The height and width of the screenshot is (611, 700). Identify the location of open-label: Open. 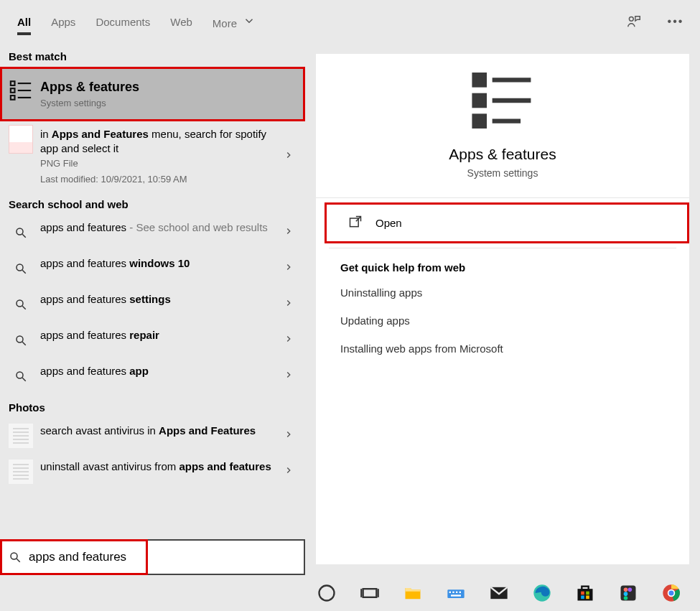
(389, 223).